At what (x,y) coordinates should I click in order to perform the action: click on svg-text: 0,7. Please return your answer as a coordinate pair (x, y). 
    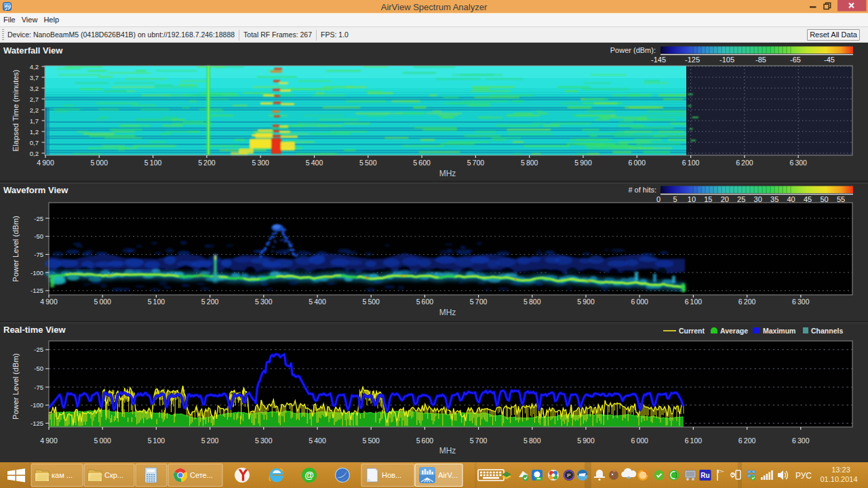
    Looking at the image, I should click on (34, 142).